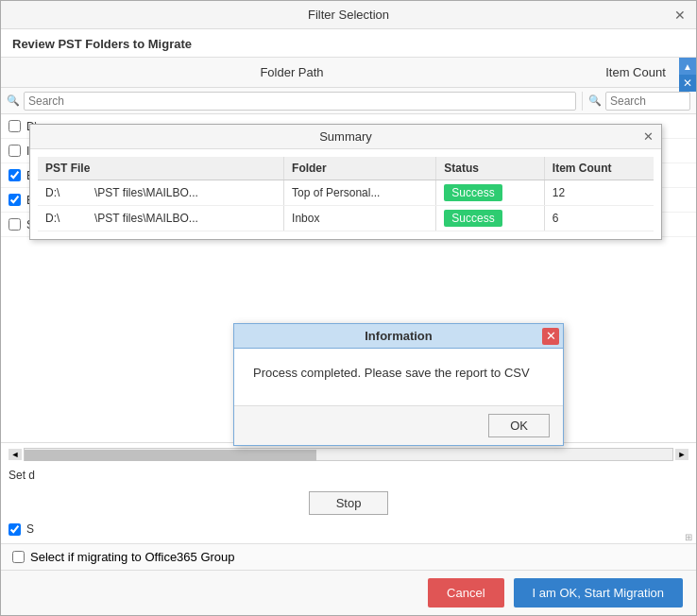 The image size is (697, 616). I want to click on scroll-buttons-top: ▲ ✕, so click(688, 75).